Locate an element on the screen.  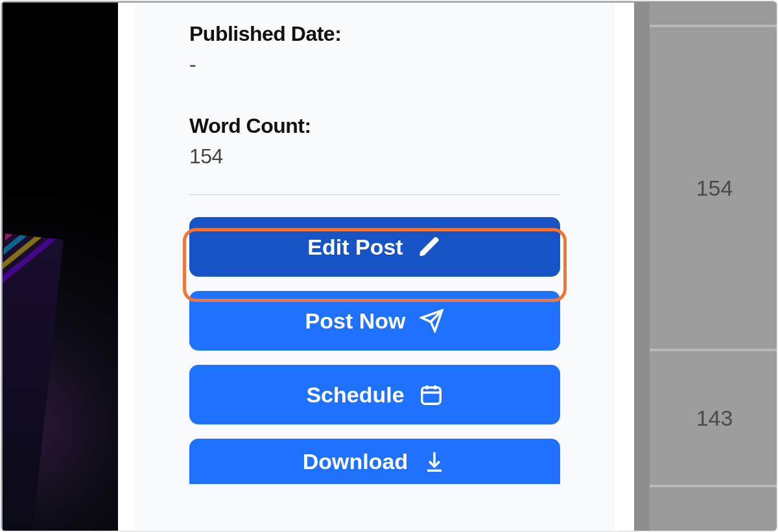
panel-left-scrollbar is located at coordinates (126, 267).